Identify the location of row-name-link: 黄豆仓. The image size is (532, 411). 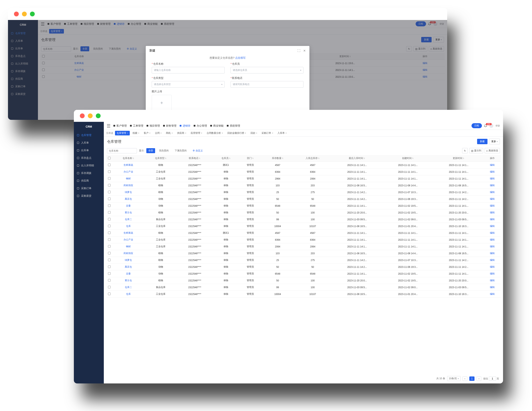
(128, 280).